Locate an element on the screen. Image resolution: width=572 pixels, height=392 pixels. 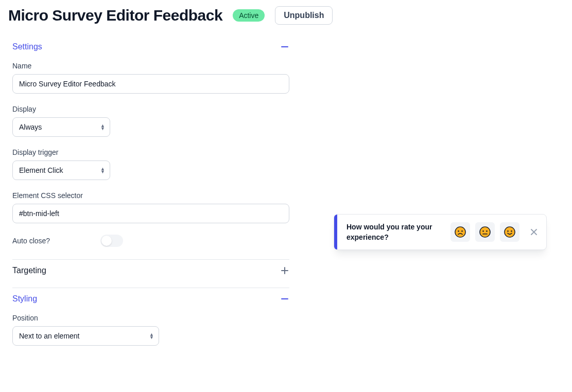
section-styling-header: Styling is located at coordinates (151, 299).